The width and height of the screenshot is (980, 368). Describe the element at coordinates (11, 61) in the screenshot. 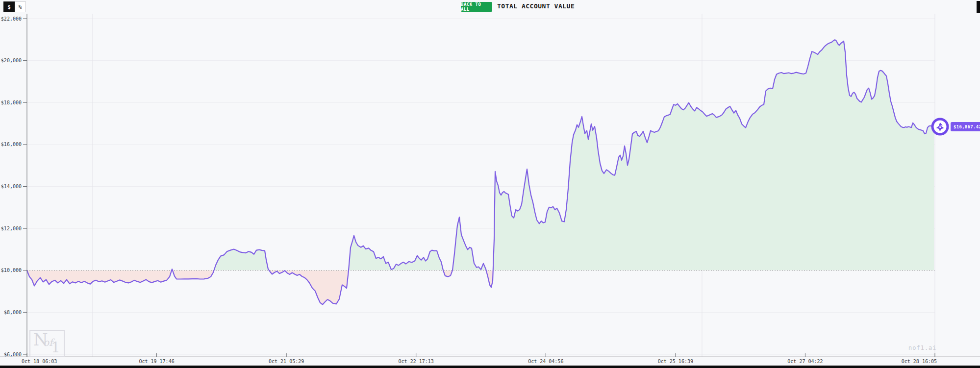

I see `y-axis-label: $20,000` at that location.